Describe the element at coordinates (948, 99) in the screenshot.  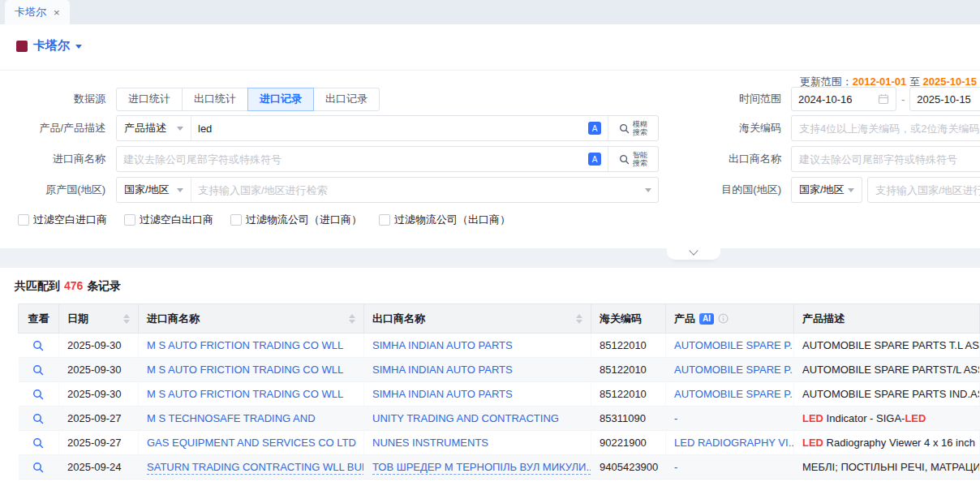
I see `date-to-input` at that location.